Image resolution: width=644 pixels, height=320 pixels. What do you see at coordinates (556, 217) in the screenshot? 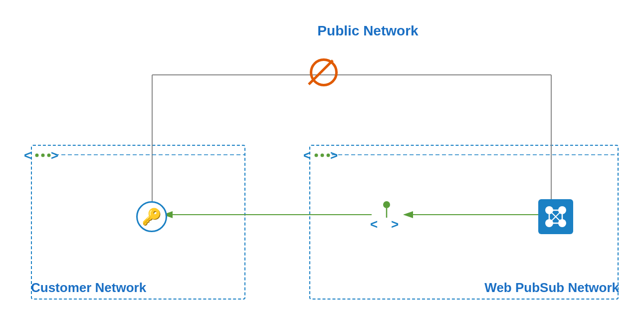
I see `pubsub-svg` at bounding box center [556, 217].